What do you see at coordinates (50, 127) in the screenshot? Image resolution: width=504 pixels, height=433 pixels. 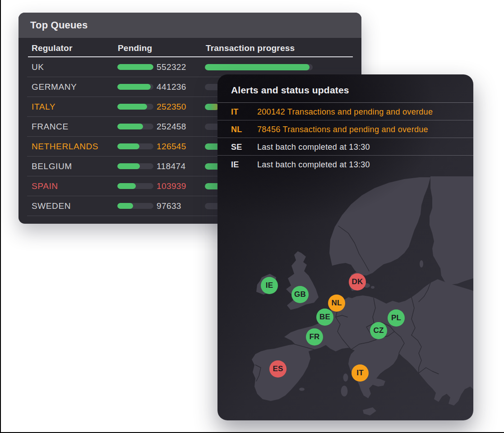 I see `regulator-name: FRANCE` at bounding box center [50, 127].